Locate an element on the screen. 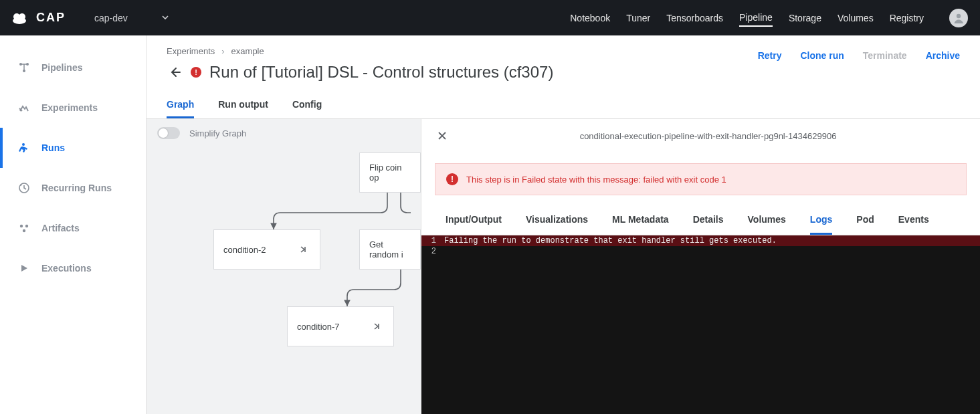 The height and width of the screenshot is (414, 980). artifacts-icon is located at coordinates (24, 228).